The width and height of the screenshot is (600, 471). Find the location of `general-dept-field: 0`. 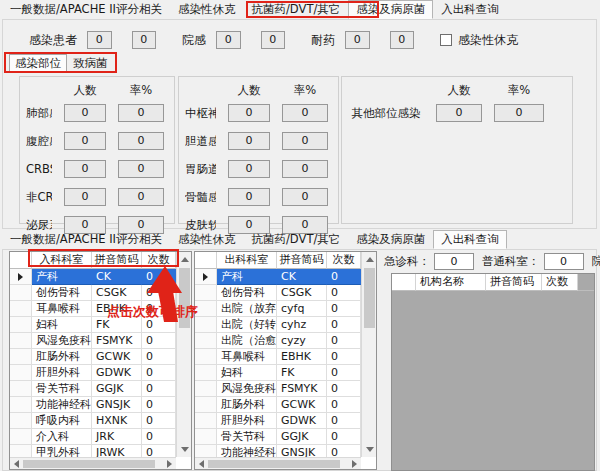

general-dept-field: 0 is located at coordinates (564, 262).